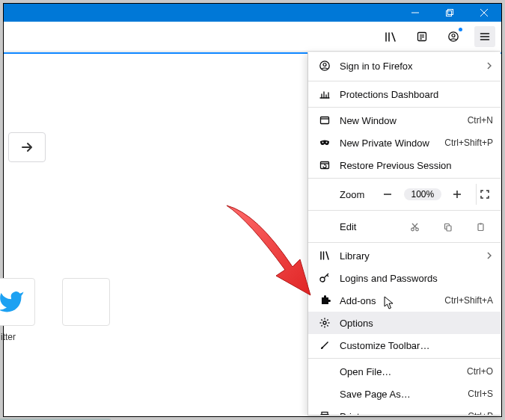 This screenshot has height=420, width=505. Describe the element at coordinates (404, 323) in the screenshot. I see `menu-options: Options` at that location.